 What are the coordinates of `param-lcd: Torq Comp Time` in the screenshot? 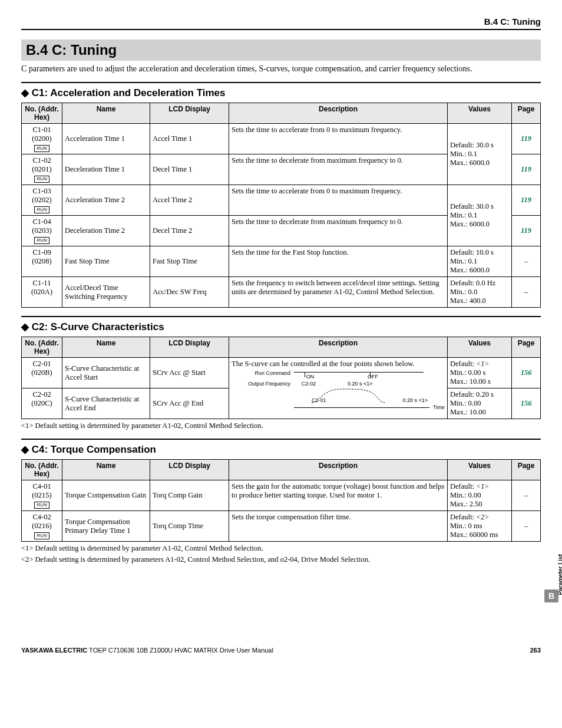 It's located at (190, 526).